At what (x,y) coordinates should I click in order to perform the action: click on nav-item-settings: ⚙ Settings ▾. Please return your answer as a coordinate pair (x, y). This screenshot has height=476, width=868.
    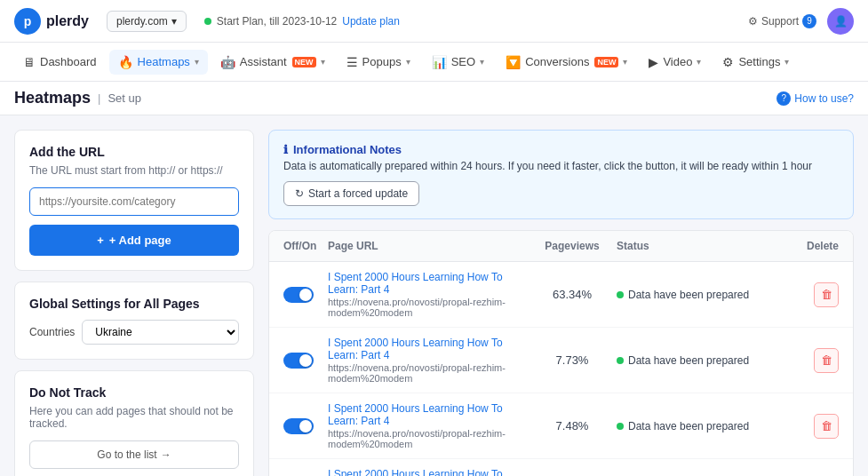
    Looking at the image, I should click on (755, 62).